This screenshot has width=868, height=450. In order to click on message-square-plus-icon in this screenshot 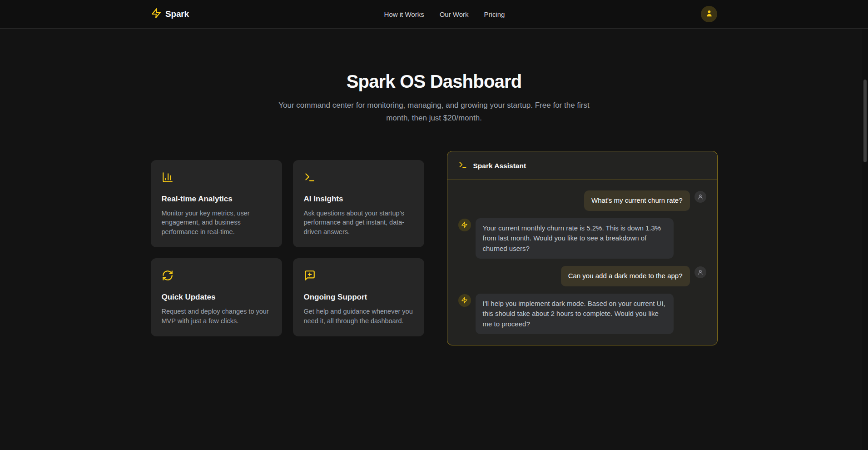, I will do `click(359, 275)`.